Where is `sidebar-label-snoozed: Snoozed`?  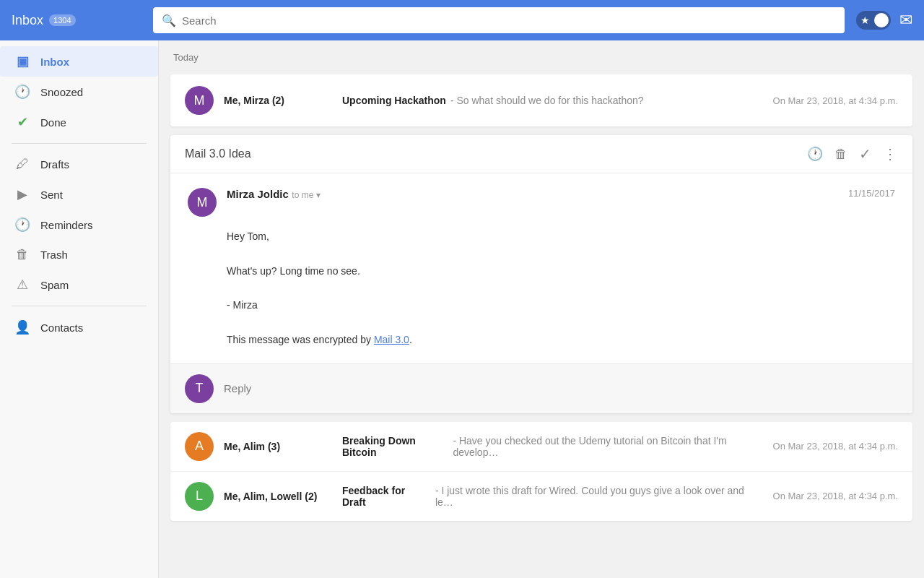 sidebar-label-snoozed: Snoozed is located at coordinates (62, 92).